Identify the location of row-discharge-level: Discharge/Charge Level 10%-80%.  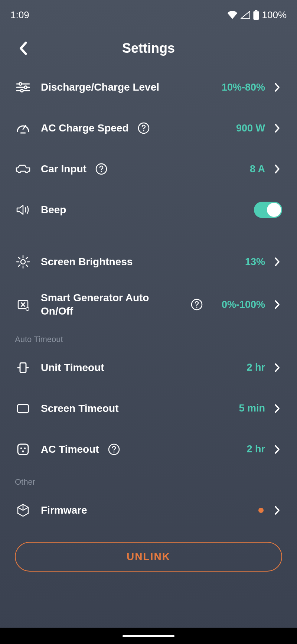
(148, 87).